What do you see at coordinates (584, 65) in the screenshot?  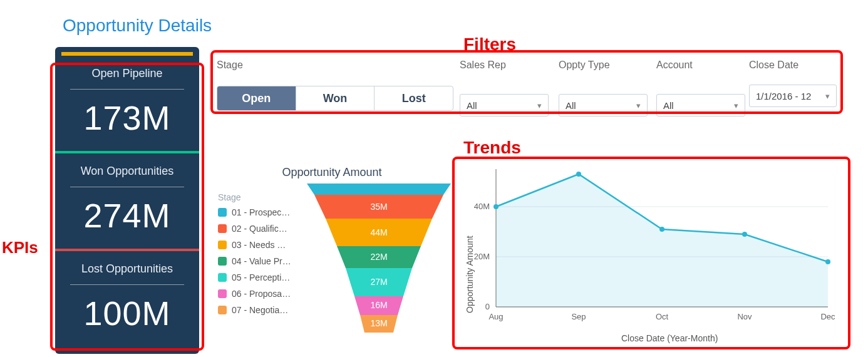 I see `oppty-type-filter-label: Oppty Type` at bounding box center [584, 65].